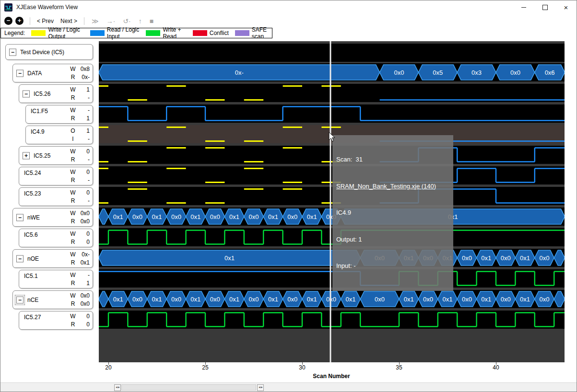 The width and height of the screenshot is (577, 392). I want to click on minimize-button, so click(524, 7).